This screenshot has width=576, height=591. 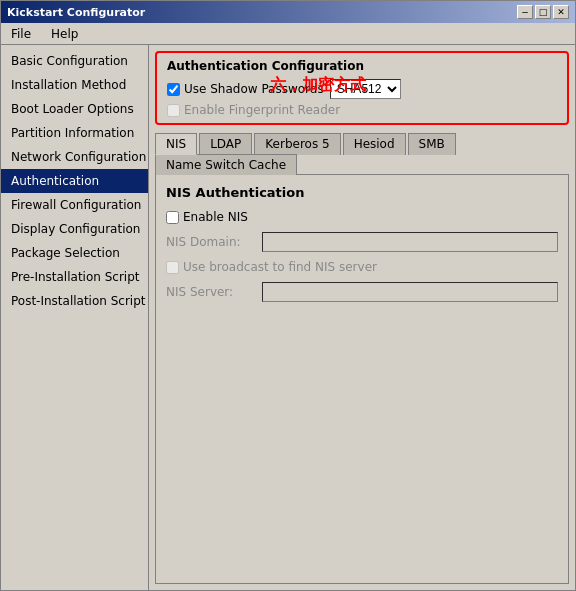 What do you see at coordinates (176, 144) in the screenshot?
I see `tab-nis: NIS` at bounding box center [176, 144].